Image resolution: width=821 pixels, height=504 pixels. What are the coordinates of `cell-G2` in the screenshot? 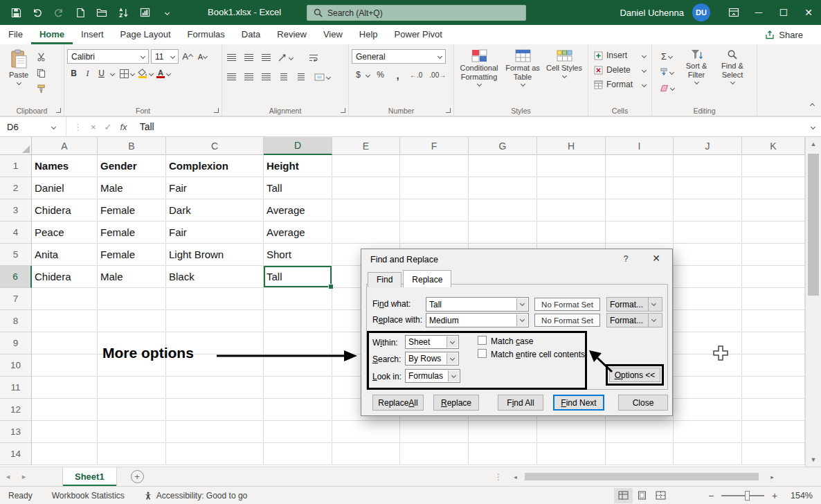 It's located at (503, 188).